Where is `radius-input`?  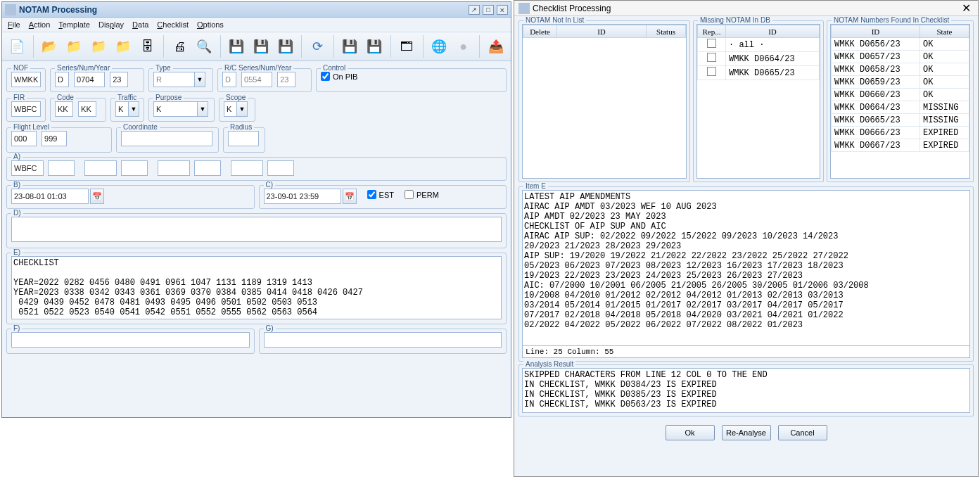 radius-input is located at coordinates (243, 139).